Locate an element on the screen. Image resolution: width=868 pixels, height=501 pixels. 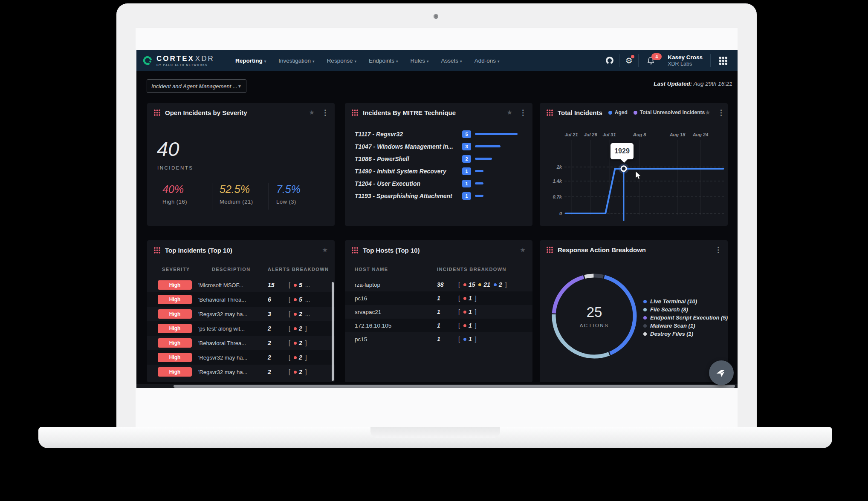
incident-row: High 'Behavioral Threa... 6 [5... is located at coordinates (241, 299).